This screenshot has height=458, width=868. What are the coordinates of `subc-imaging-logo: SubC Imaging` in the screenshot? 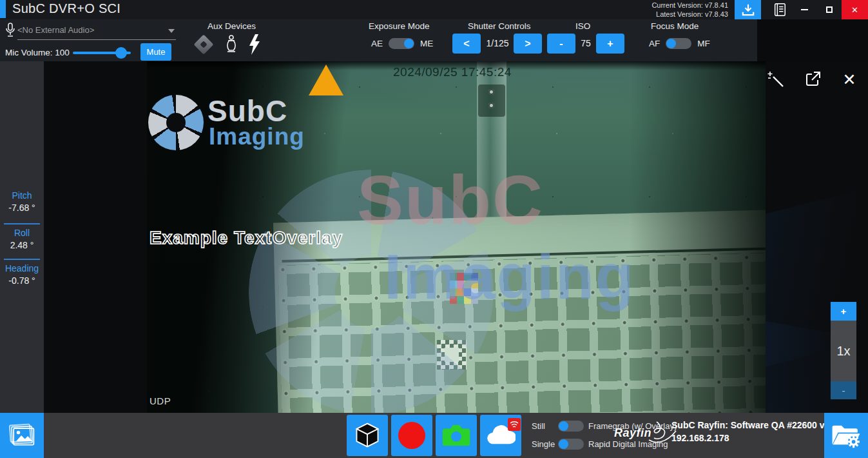 It's located at (235, 125).